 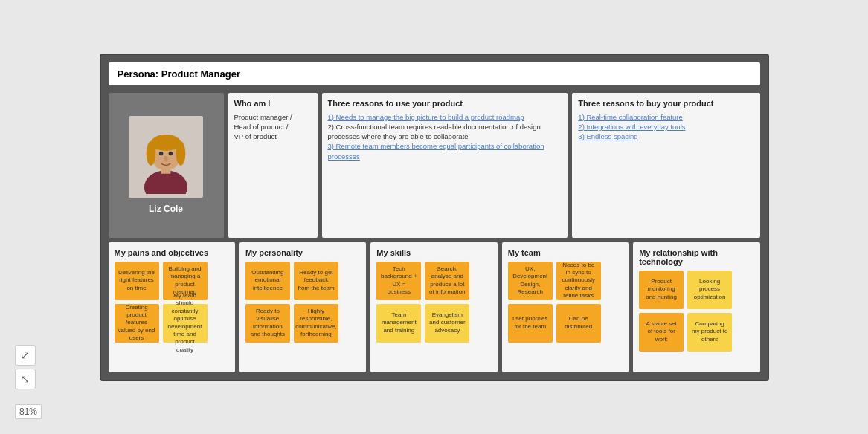 What do you see at coordinates (28, 412) in the screenshot?
I see `zoom-level: 81%` at bounding box center [28, 412].